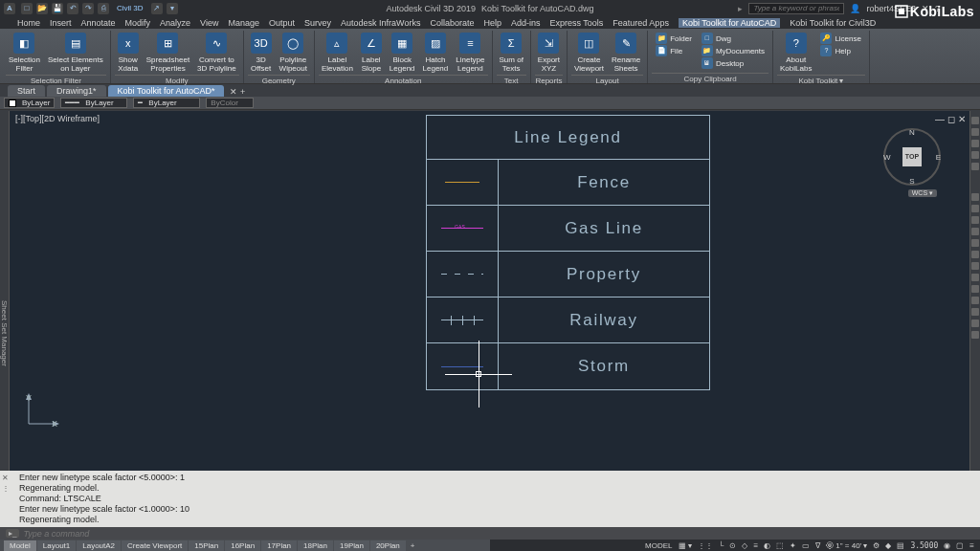  What do you see at coordinates (29, 103) in the screenshot?
I see `layer-combo: ByLayer` at bounding box center [29, 103].